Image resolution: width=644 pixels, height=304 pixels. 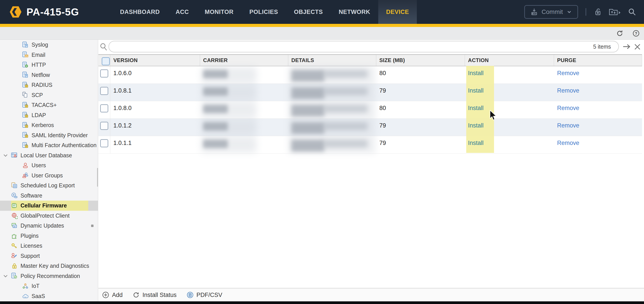 I want to click on column-header-action: ACTION, so click(x=510, y=60).